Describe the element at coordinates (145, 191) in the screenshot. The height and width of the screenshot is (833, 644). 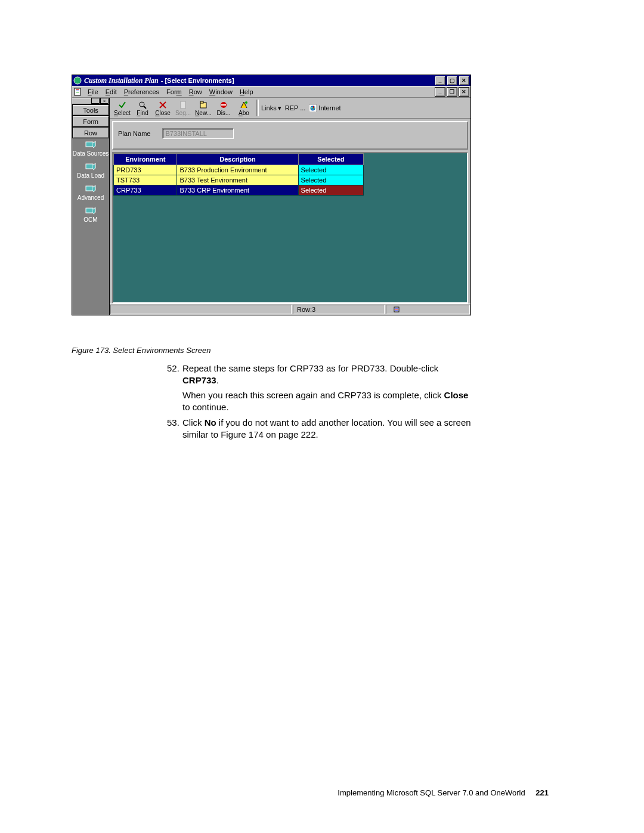
I see `cell-environment: CRP733` at that location.